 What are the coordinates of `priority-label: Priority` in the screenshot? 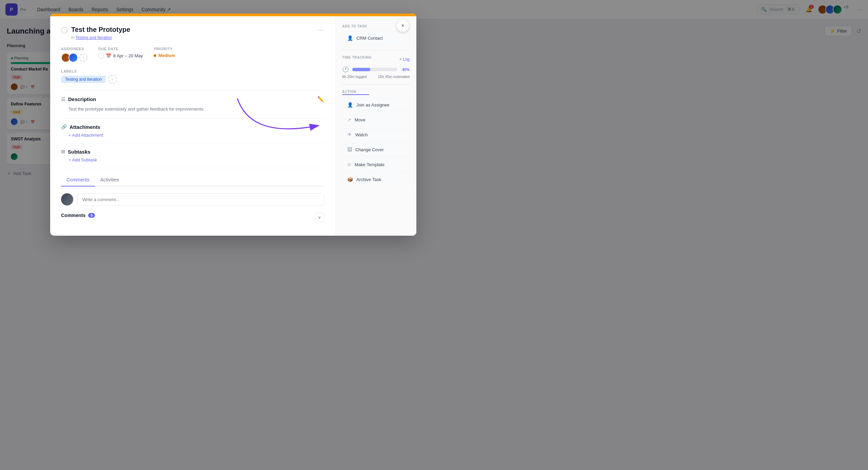 It's located at (164, 49).